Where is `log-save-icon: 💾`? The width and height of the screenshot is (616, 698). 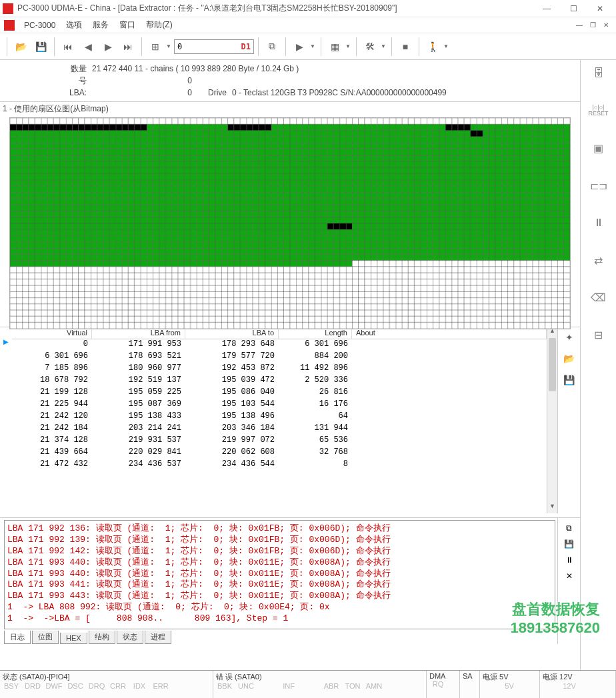 log-save-icon: 💾 is located at coordinates (569, 544).